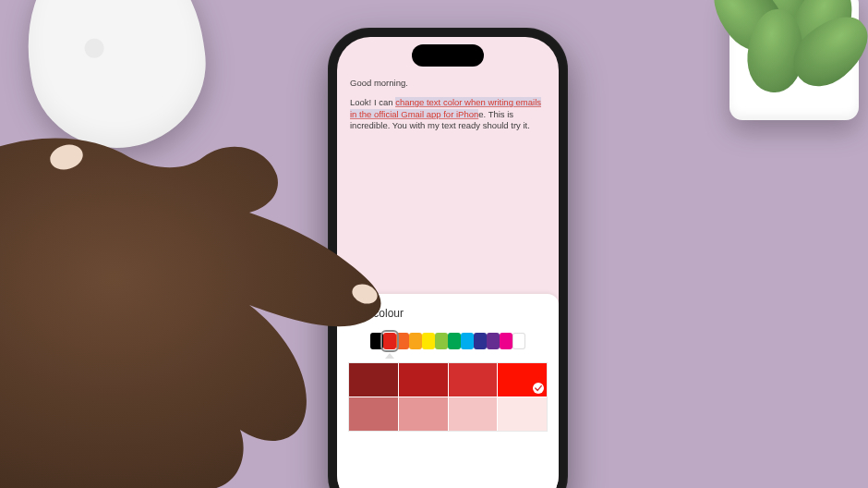 This screenshot has width=868, height=488. Describe the element at coordinates (373, 102) in the screenshot. I see `text-plain-before: Look! I can` at that location.